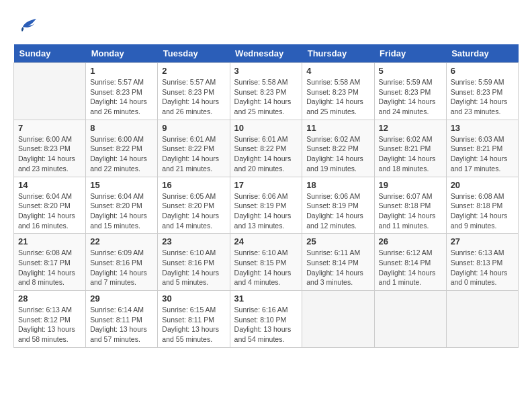 The image size is (532, 411). I want to click on day-number: 30, so click(193, 298).